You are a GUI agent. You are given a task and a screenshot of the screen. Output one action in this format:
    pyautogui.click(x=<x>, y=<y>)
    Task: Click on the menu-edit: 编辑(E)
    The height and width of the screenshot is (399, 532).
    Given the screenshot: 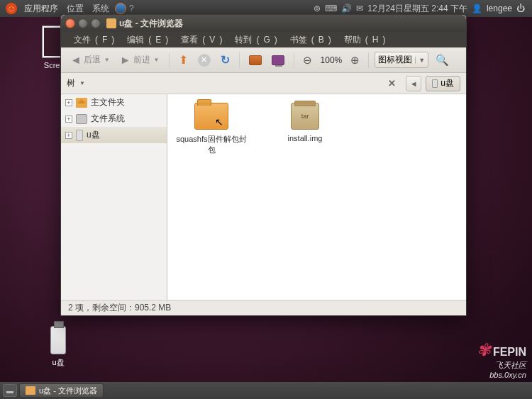 What is the action you would take?
    pyautogui.click(x=145, y=40)
    